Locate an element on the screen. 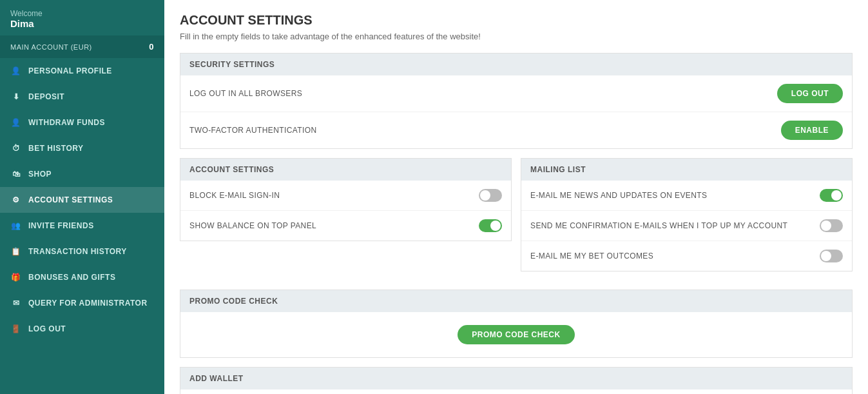 This screenshot has height=394, width=868. two-factor-row: TWO-FACTOR AUTHENTICATION ENABLE is located at coordinates (516, 130).